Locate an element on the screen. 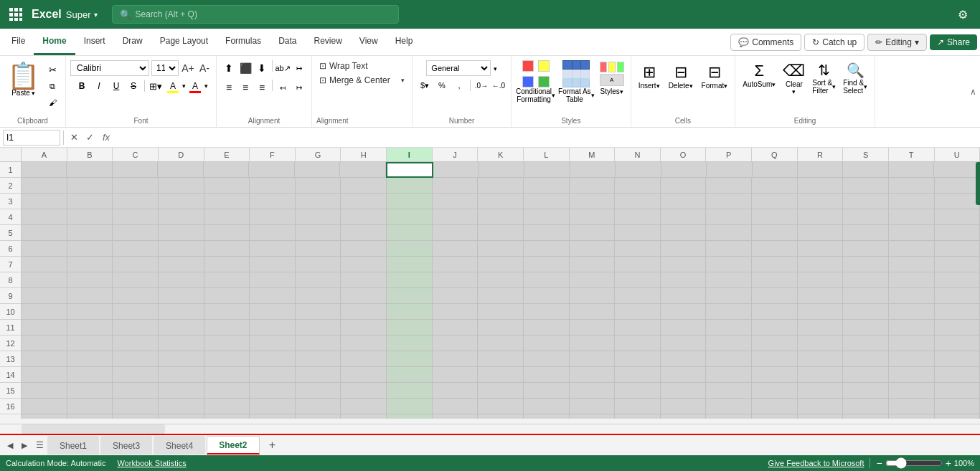 The width and height of the screenshot is (980, 471). col-header-h: H is located at coordinates (364, 155).